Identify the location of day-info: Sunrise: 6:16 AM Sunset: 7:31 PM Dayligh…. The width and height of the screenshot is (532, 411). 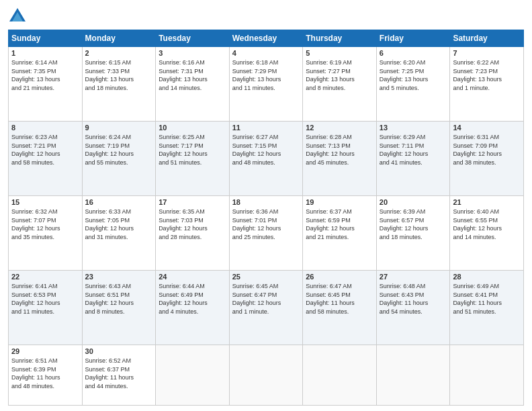
(192, 75).